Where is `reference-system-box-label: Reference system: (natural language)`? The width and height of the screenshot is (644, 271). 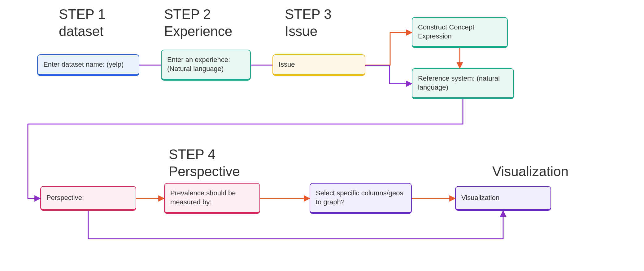
reference-system-box-label: Reference system: (natural language) is located at coordinates (459, 83).